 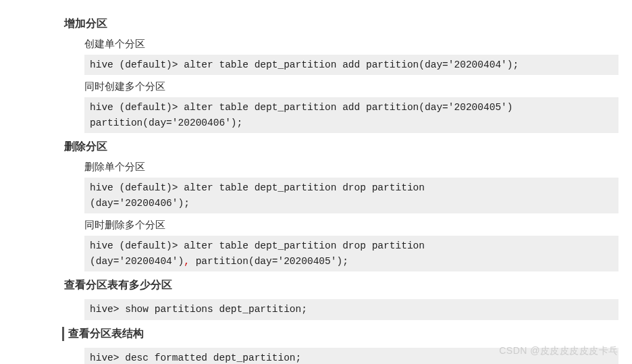 What do you see at coordinates (316, 298) in the screenshot?
I see `section-show-partitions: 查看分区表有多少分区 hive> show partitions dept_pa…` at bounding box center [316, 298].